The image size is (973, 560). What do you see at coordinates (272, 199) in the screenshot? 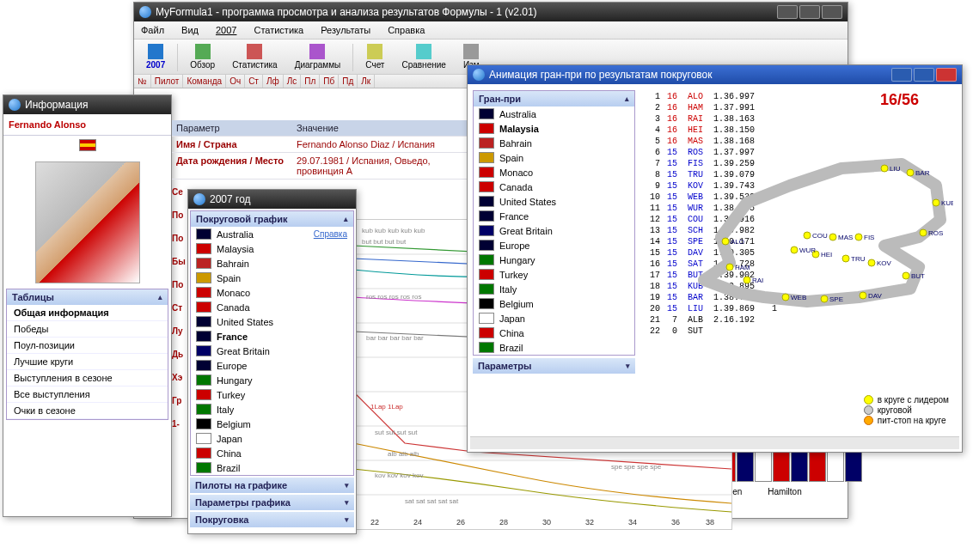
I see `year-titlebar: 2007 год` at bounding box center [272, 199].